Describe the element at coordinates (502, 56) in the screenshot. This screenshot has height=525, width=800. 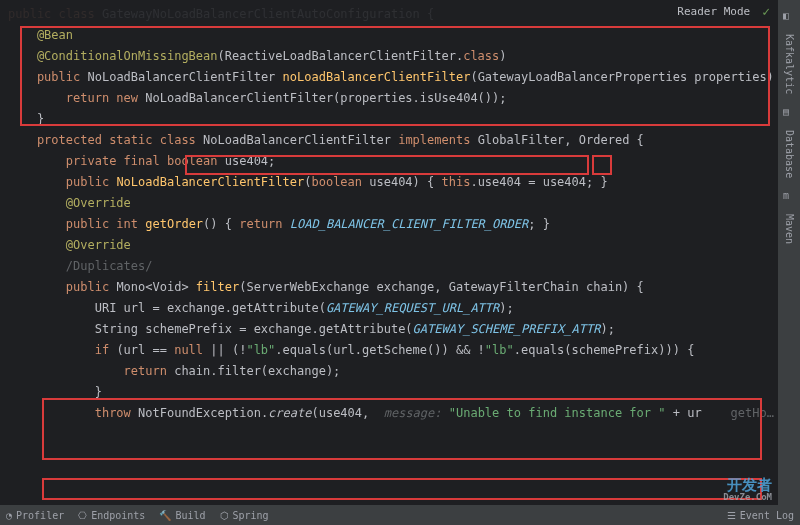
I see `code-token: )` at that location.